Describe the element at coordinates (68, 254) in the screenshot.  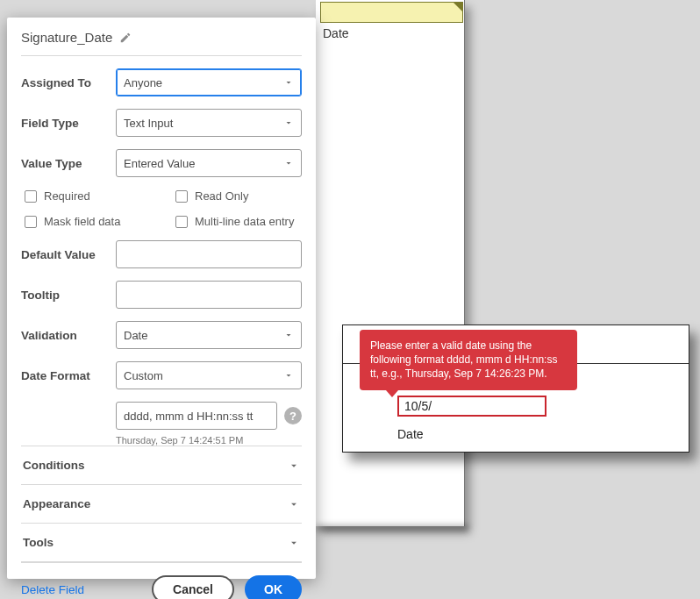
I see `default-value-label: Default Value` at that location.